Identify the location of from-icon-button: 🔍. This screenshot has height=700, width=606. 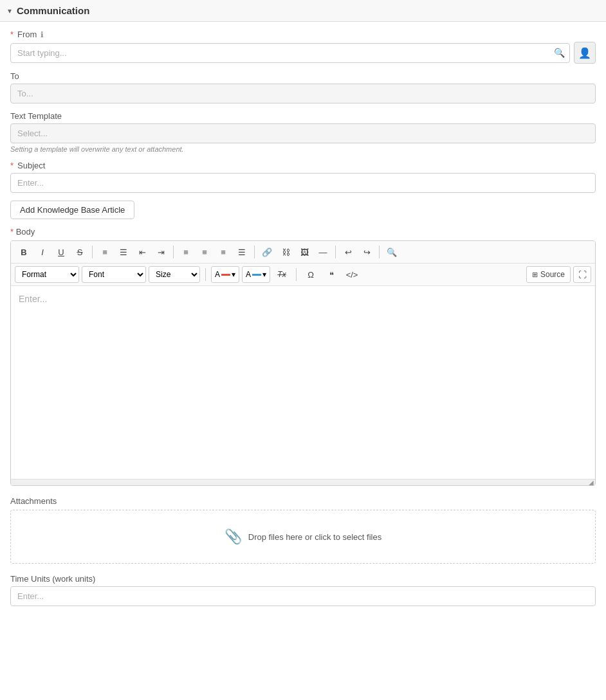
(560, 53).